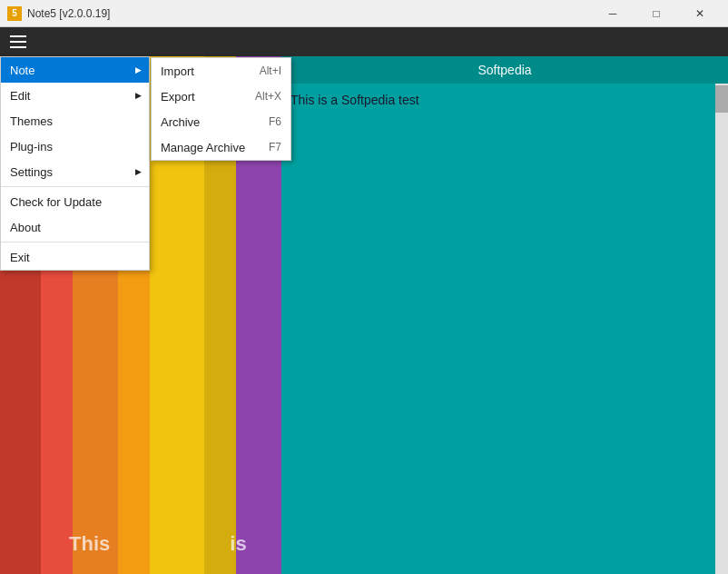 The image size is (728, 574). What do you see at coordinates (31, 173) in the screenshot?
I see `menu-item-settings-label: Settings` at bounding box center [31, 173].